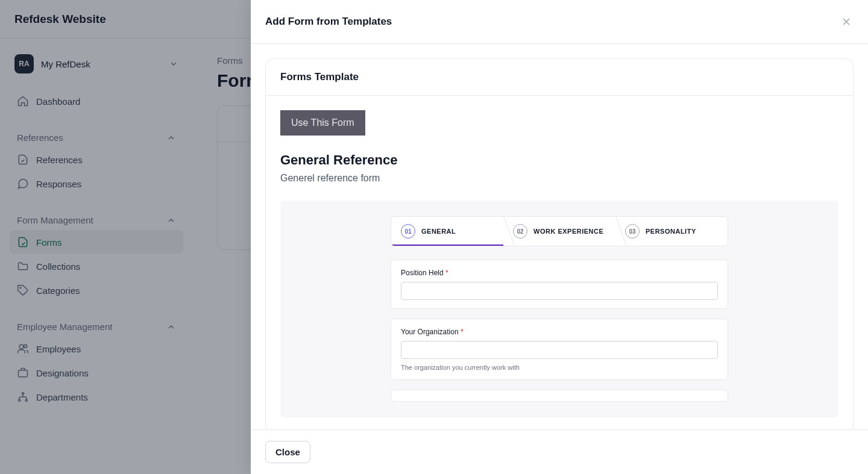 Image resolution: width=868 pixels, height=474 pixels. Describe the element at coordinates (559, 349) in the screenshot. I see `field-your-organization: Your Organization * The organization you…` at that location.